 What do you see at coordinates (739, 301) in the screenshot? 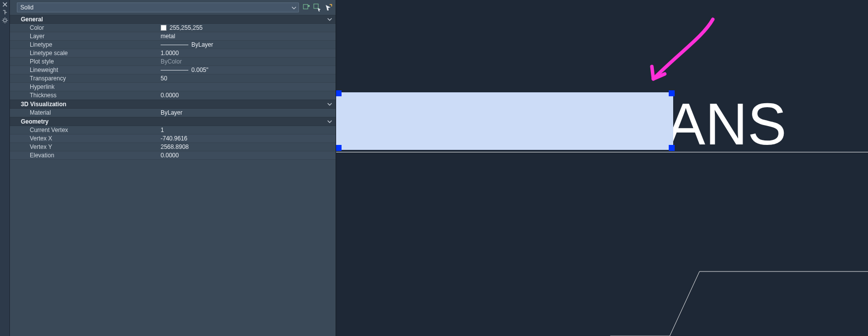
I see `canvas-polyline` at bounding box center [739, 301].